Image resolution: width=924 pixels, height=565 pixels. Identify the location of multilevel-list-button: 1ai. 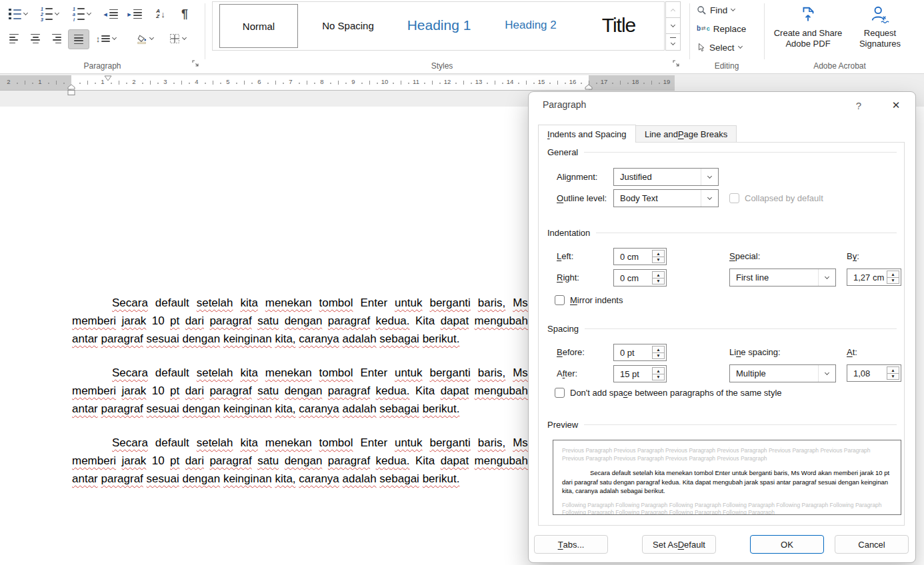
(82, 14).